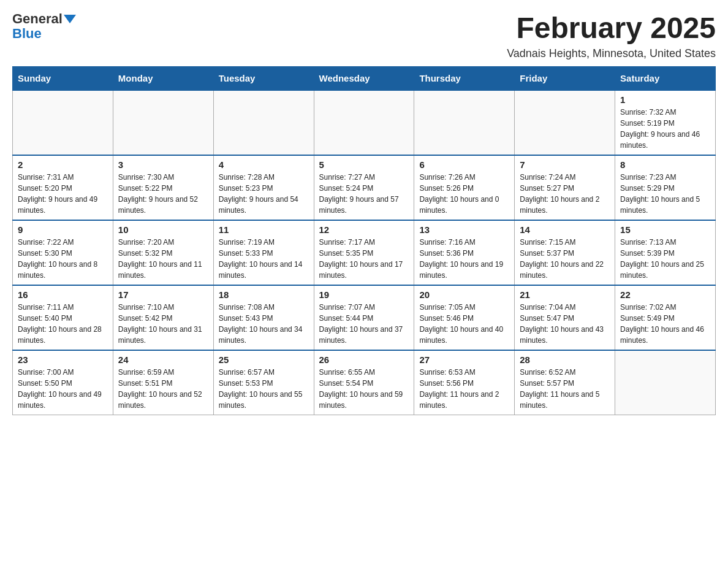 This screenshot has height=563, width=728. Describe the element at coordinates (665, 194) in the screenshot. I see `day-info: Sunrise: 7:23 AMSunset: 5:29 PMDaylight:…` at that location.